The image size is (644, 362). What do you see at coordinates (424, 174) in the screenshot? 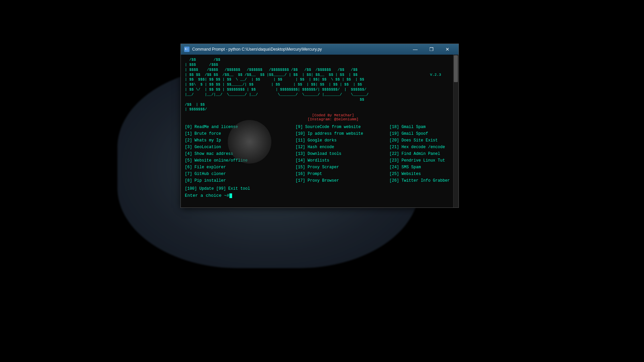
I see `menu-item-25: [25] Websites` at bounding box center [424, 174].